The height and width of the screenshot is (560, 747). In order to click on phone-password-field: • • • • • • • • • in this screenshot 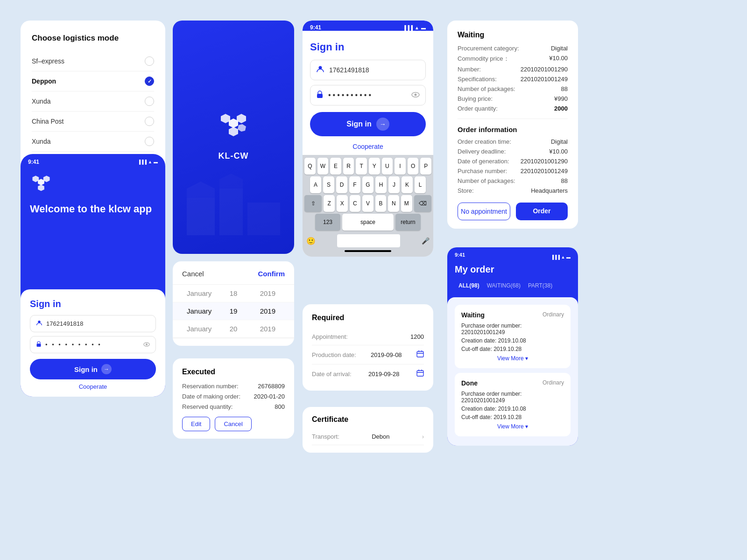, I will do `click(93, 344)`.